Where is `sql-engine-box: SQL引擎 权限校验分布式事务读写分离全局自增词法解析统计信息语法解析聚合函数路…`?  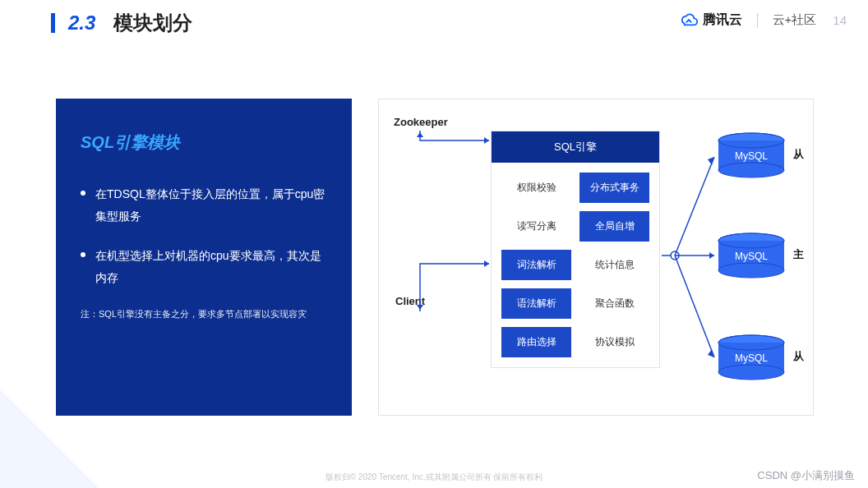 sql-engine-box: SQL引擎 权限校验分布式事务读写分离全局自增词法解析统计信息语法解析聚合函数路… is located at coordinates (575, 250).